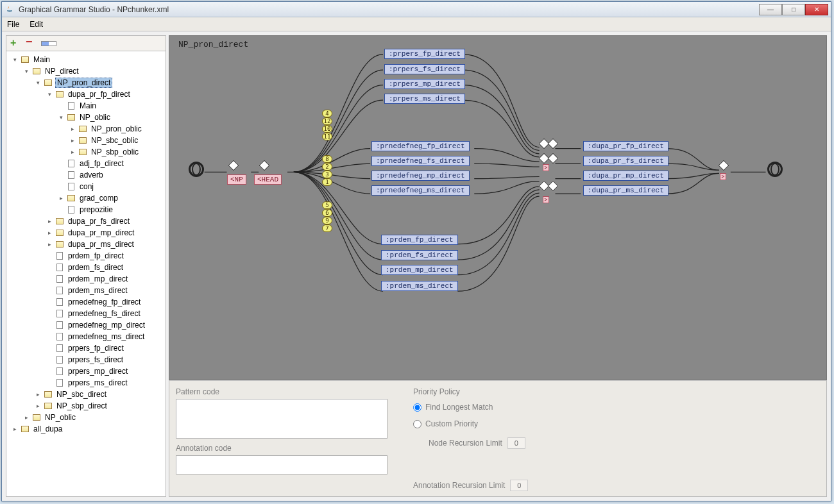 Image resolution: width=834 pixels, height=504 pixels. Describe the element at coordinates (626, 190) in the screenshot. I see `node-dupa-ms: :dupa_pr_ms_direct` at that location.